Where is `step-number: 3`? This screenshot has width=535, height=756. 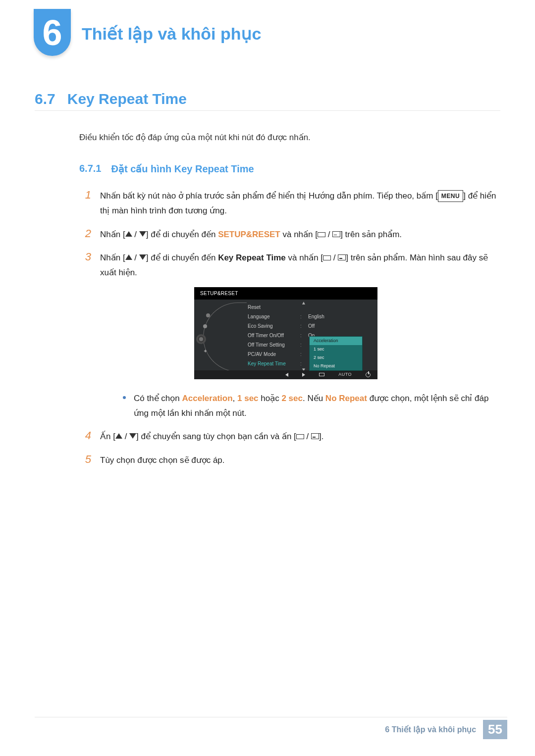 step-number: 3 is located at coordinates (85, 336).